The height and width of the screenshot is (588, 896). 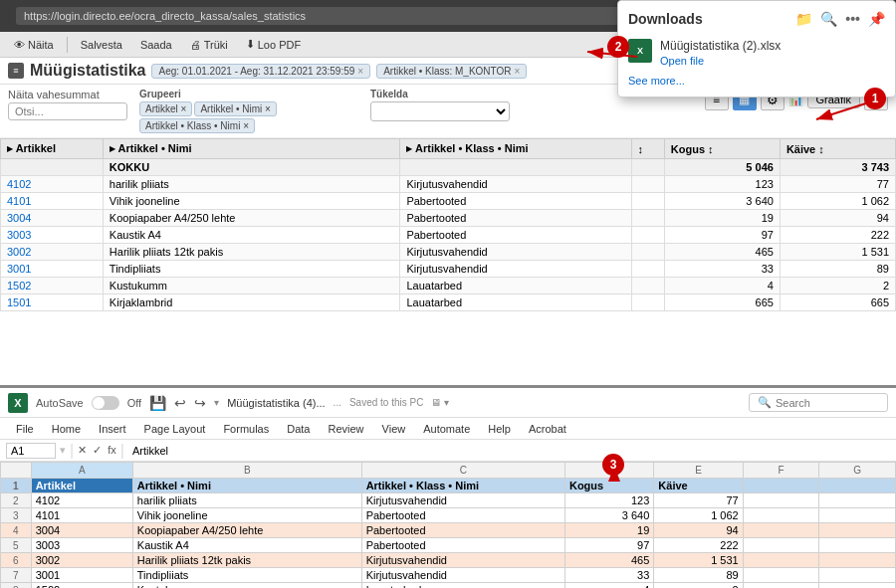 I want to click on cell-a1: Artikkel, so click(x=82, y=486).